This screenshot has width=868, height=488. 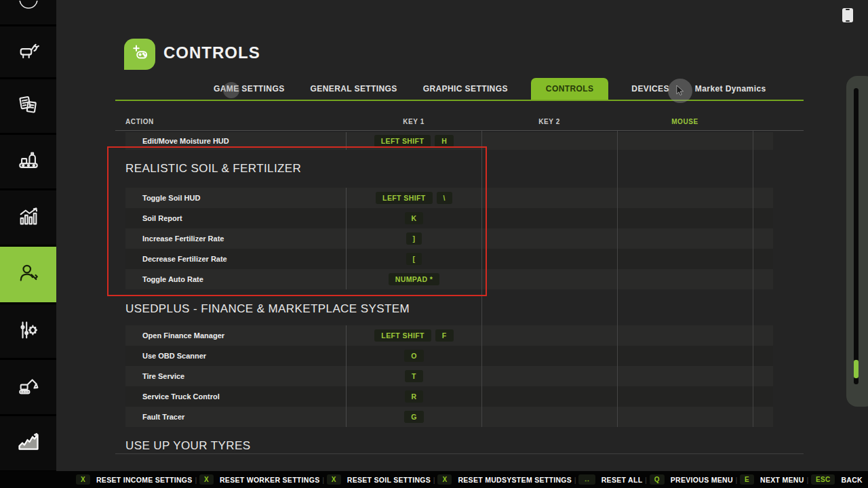 I want to click on hotkey-label: RESET WORKER SETTINGS, so click(x=270, y=480).